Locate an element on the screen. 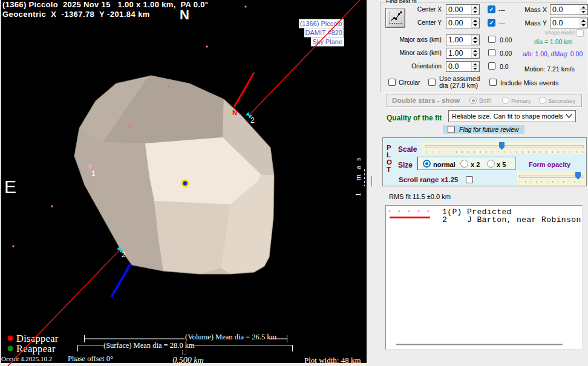  svg-text: (Volume) Mean dia = 26.5 km is located at coordinates (231, 337).